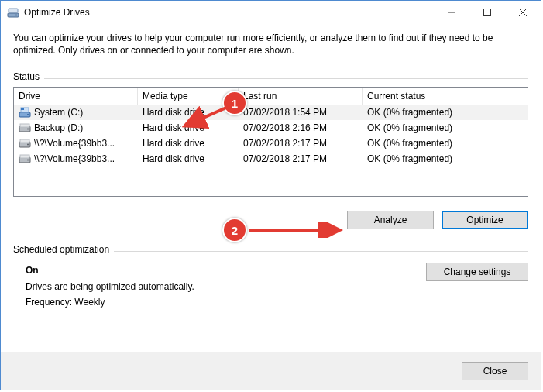 Image resolution: width=543 pixels, height=392 pixels. I want to click on table-row: Backup (D:)Hard disk drive07/02/2018 2:1…, so click(271, 128).